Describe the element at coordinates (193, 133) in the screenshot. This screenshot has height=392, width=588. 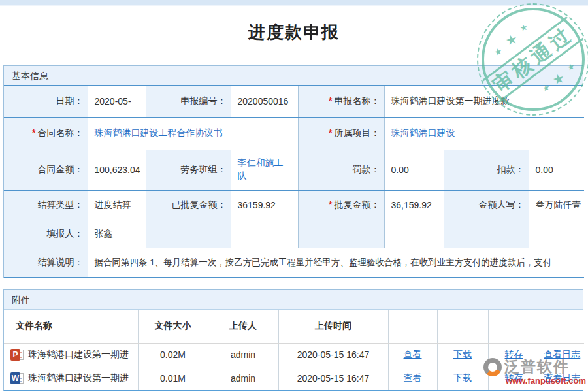
I see `contract-name-value: 珠海鹤港口建设工程合作协议书` at that location.